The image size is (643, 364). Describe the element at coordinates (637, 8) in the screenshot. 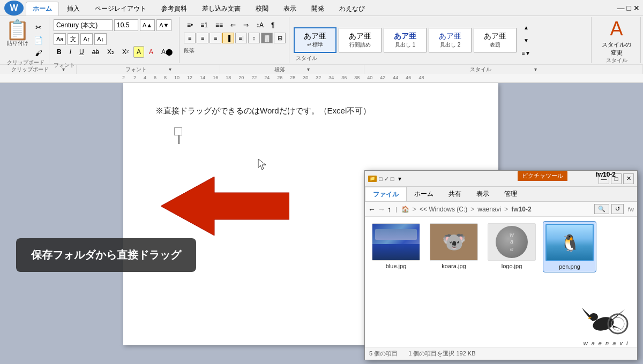

I see `close-icon: ✕` at that location.